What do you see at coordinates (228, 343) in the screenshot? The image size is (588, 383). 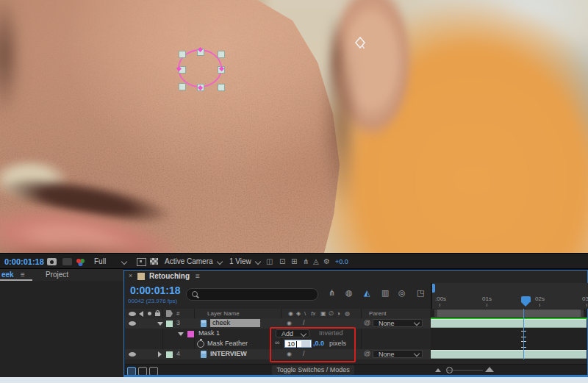 I see `mask-feather-label: Mask Feather` at bounding box center [228, 343].